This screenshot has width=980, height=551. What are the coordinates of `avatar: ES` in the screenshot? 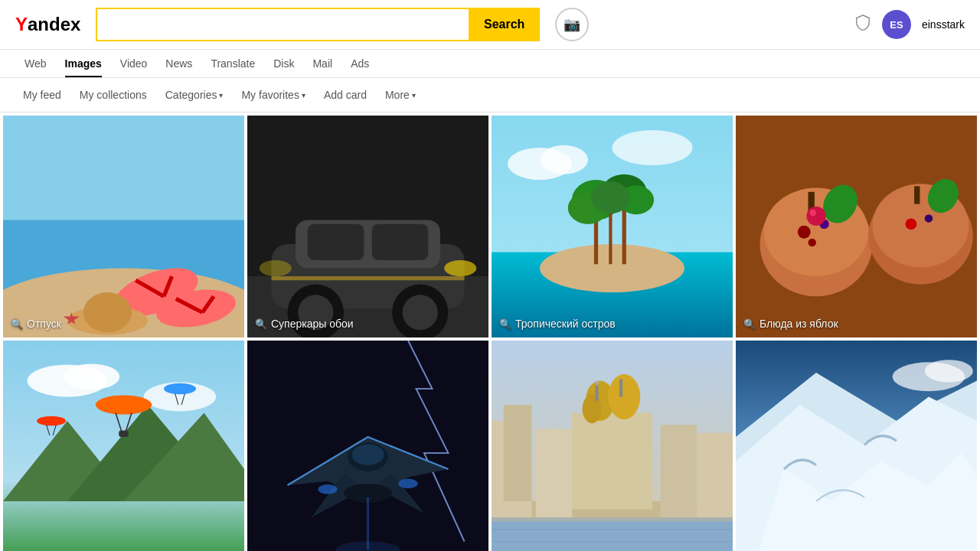 It's located at (897, 24).